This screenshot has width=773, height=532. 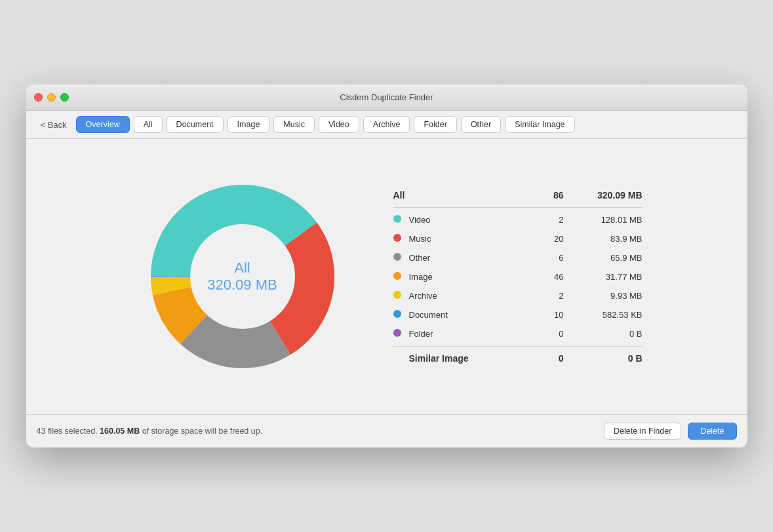 What do you see at coordinates (518, 296) in the screenshot?
I see `stats-row-archive: Archive 2 9.93 MB` at bounding box center [518, 296].